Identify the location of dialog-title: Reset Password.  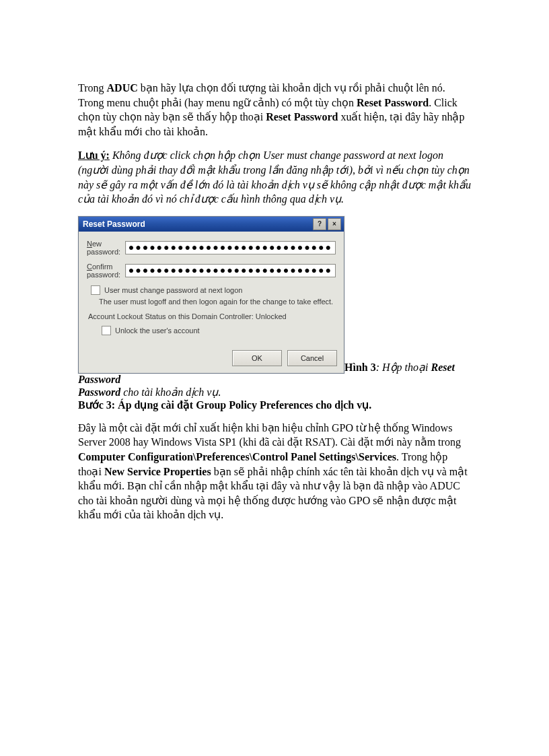
(114, 224).